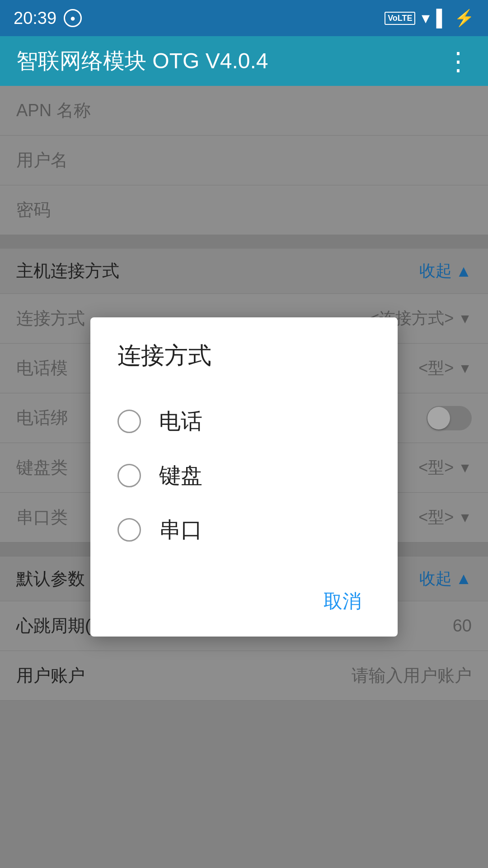 The height and width of the screenshot is (868, 488). I want to click on status-bar: 20:39 ● VoLTE ▾ ▌ ⚡, so click(244, 18).